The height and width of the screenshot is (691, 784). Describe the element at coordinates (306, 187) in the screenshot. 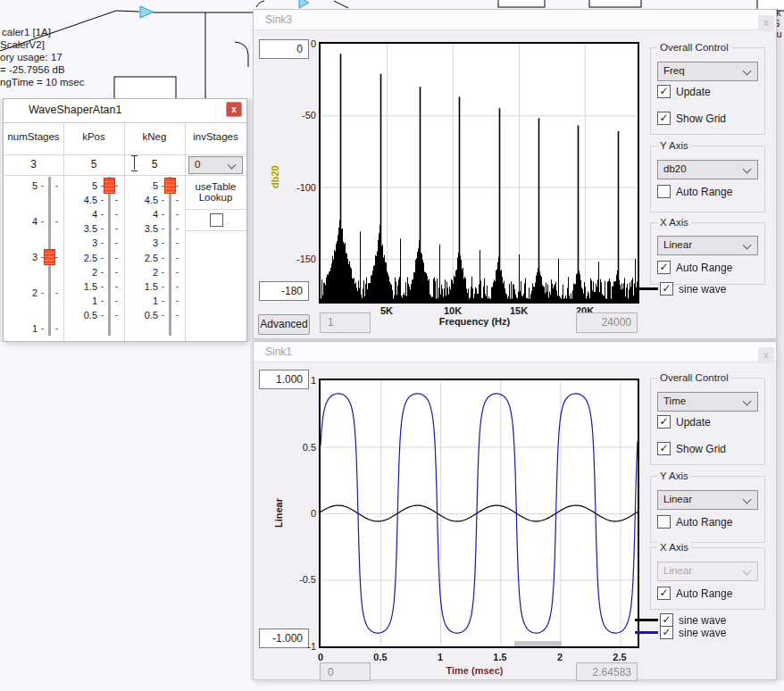

I see `tick-label: -100` at that location.